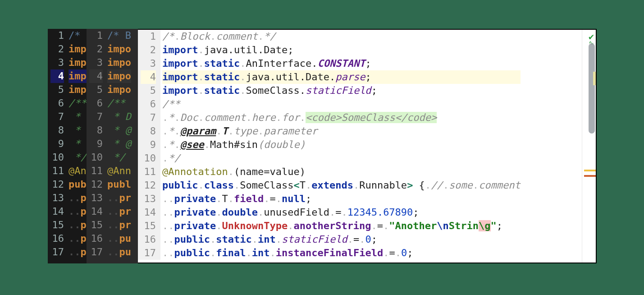 Image resolution: width=644 pixels, height=295 pixels. I want to click on code-line: * D, so click(119, 117).